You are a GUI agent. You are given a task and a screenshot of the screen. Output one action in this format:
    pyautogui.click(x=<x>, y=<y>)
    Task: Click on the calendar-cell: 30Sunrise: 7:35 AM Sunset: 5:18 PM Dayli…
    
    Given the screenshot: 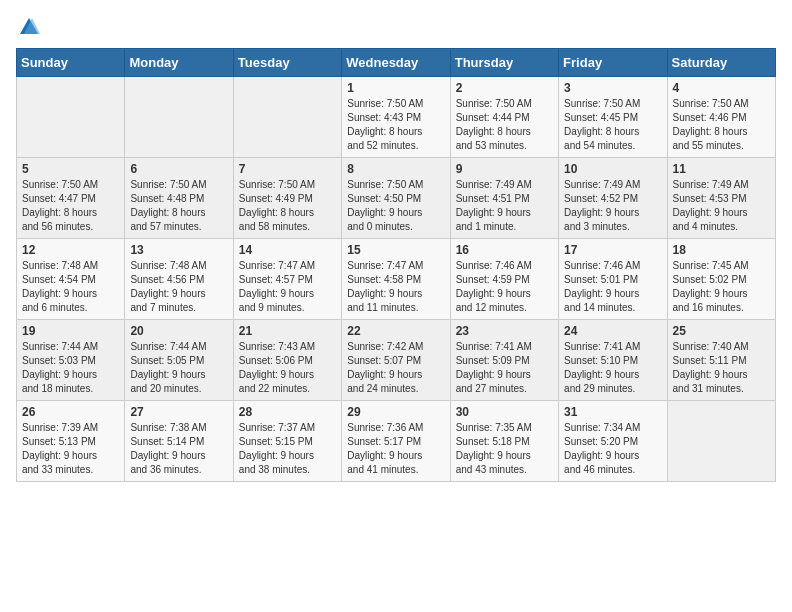 What is the action you would take?
    pyautogui.click(x=504, y=442)
    